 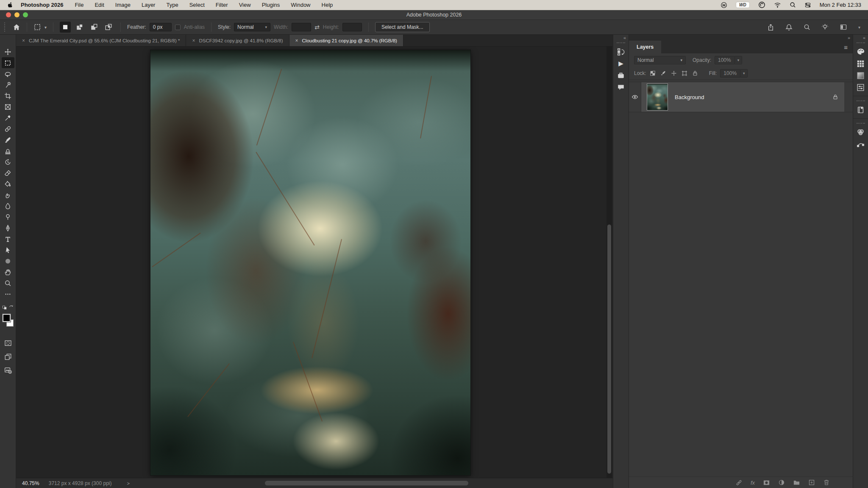 What do you see at coordinates (8, 96) in the screenshot?
I see `crop-tool` at bounding box center [8, 96].